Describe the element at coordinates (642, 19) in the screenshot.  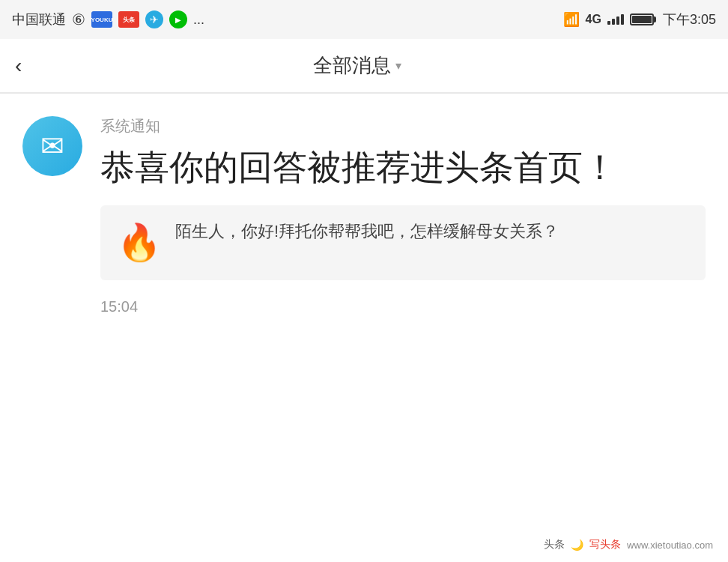
I see `battery-icon` at that location.